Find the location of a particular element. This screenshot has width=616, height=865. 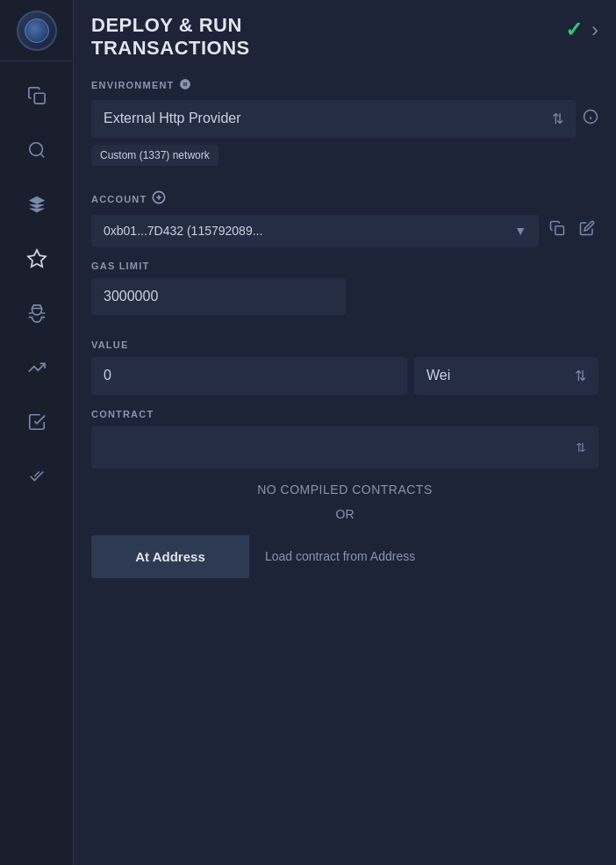

plugin-icon is located at coordinates (185, 86).